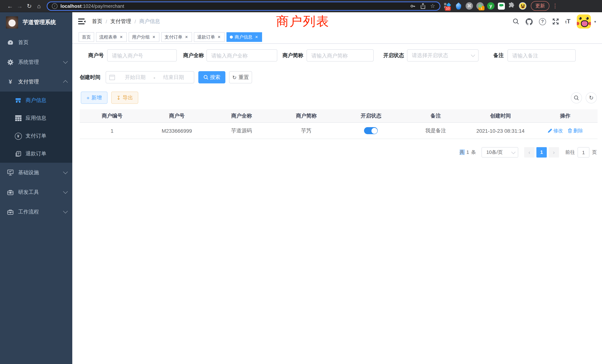  I want to click on extension-blocks-icon: 10, so click(448, 6).